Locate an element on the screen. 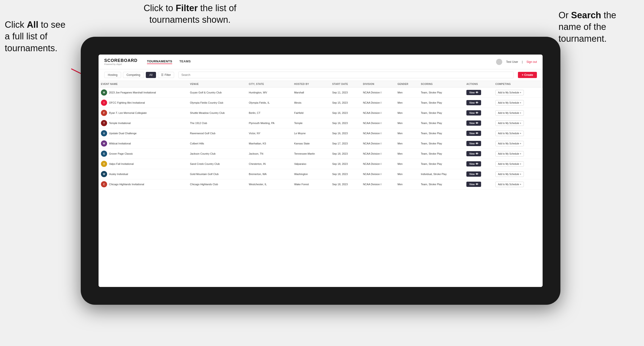 This screenshot has width=644, height=346. hosted-by-cell: Temple is located at coordinates (311, 123).